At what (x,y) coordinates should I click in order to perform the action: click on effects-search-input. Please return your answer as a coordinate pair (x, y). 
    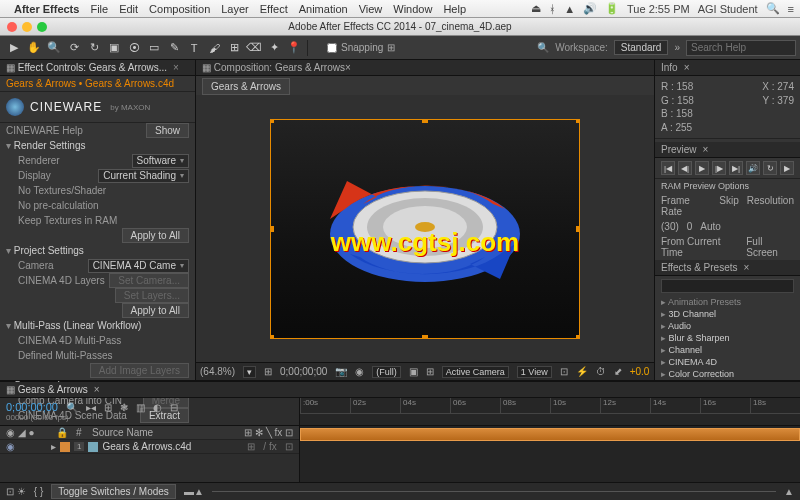
    Looking at the image, I should click on (728, 286).